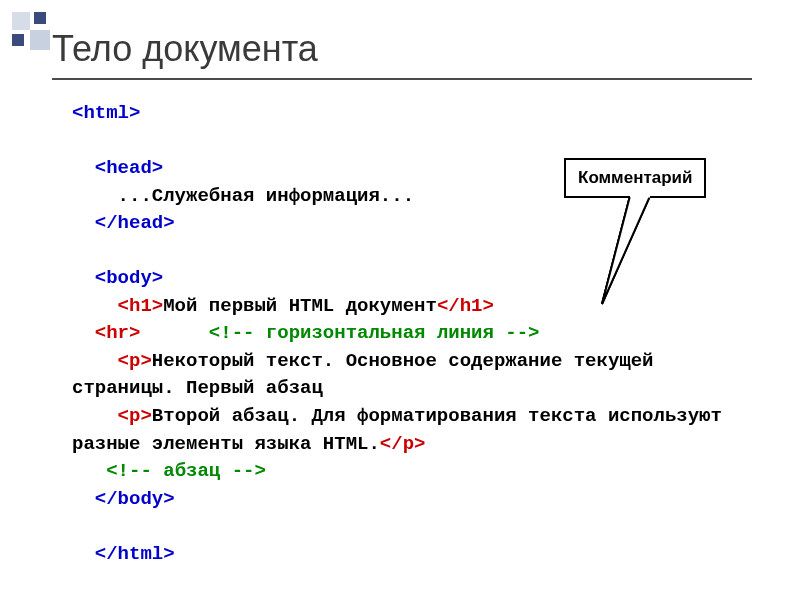 The image size is (800, 600). Describe the element at coordinates (129, 278) in the screenshot. I see `tag-body-open: <body>` at that location.